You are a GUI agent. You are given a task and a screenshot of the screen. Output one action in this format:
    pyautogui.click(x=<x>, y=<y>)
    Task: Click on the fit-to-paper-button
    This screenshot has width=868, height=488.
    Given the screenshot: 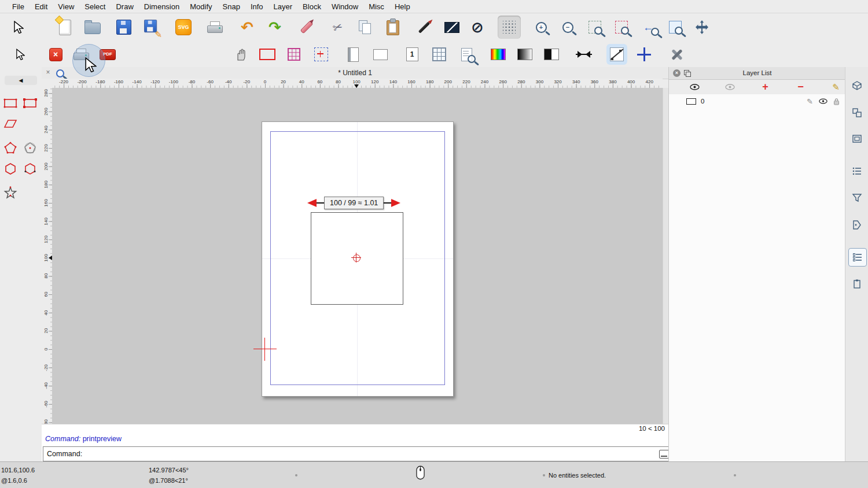 What is the action you would take?
    pyautogui.click(x=584, y=54)
    